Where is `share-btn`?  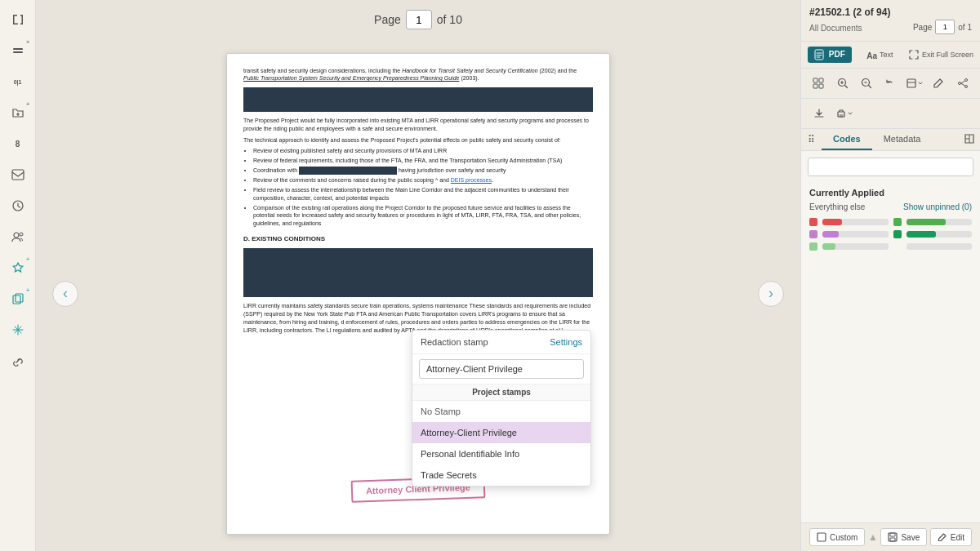
share-btn is located at coordinates (963, 83).